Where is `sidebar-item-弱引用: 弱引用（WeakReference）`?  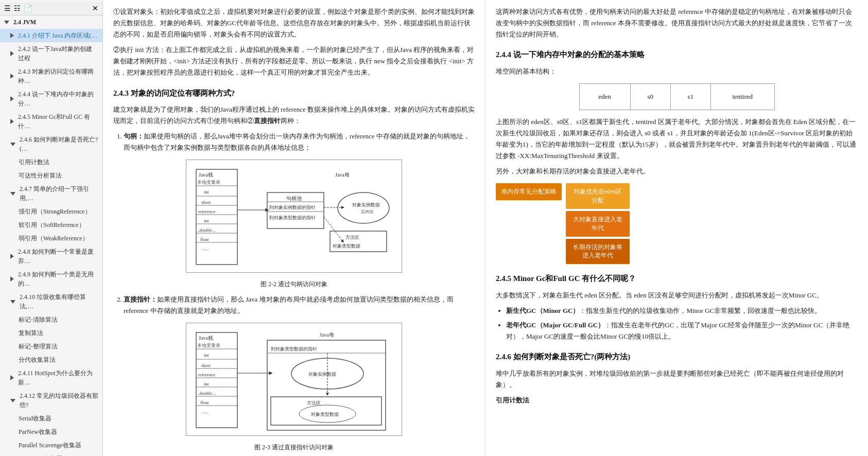
sidebar-item-弱引用: 弱引用（WeakReference） is located at coordinates (51, 238).